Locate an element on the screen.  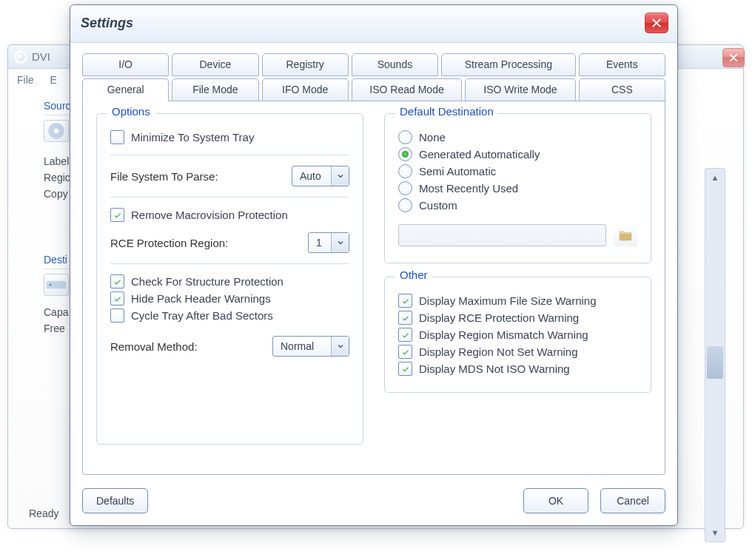
hdd-icon is located at coordinates (56, 285).